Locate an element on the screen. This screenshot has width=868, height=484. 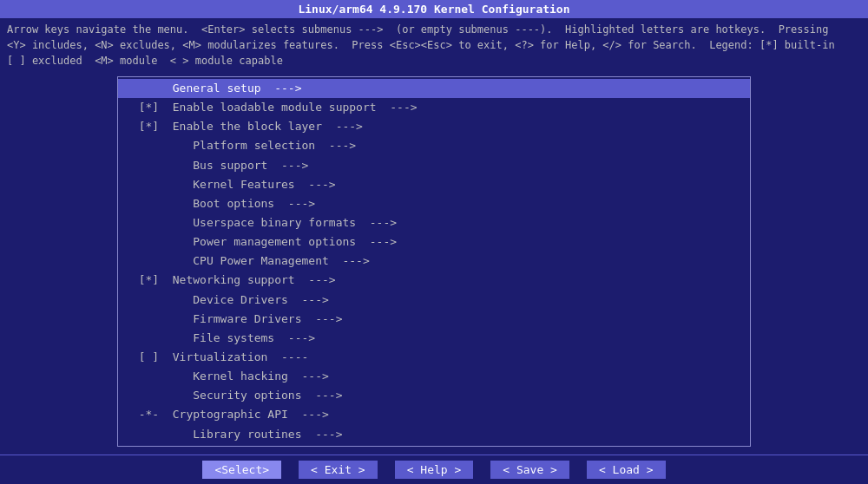
menu-item: [*] Enable loadable module support ---> is located at coordinates (434, 108).